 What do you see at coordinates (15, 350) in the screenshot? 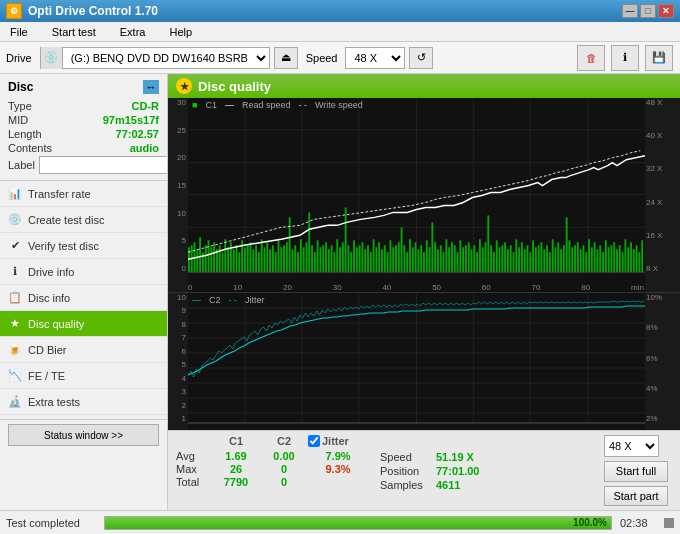
I see `nav-icon-cd-bier: 🍺` at bounding box center [15, 350].